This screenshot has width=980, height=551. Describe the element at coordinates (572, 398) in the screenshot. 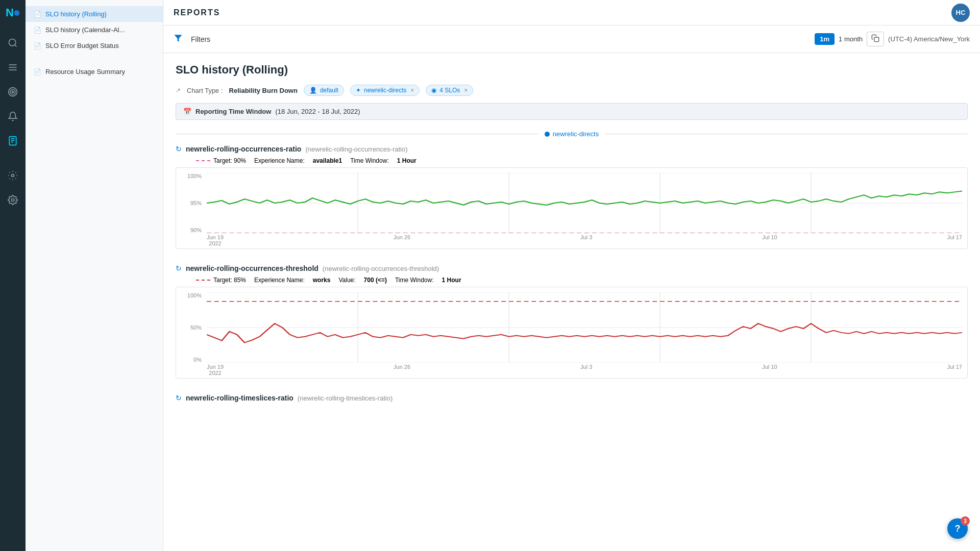

I see `chart3-title-row: ↻ newrelic-rolling-timeslices-ratio (new…` at that location.